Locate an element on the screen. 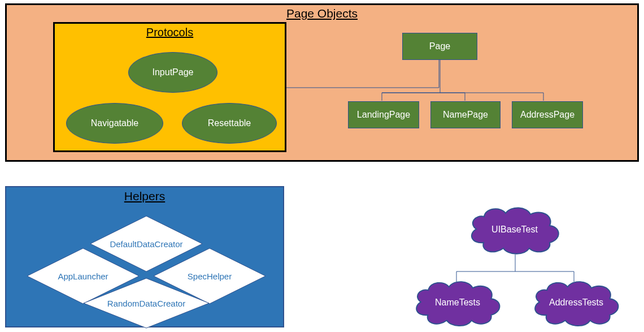  protocols-title: Protocols is located at coordinates (169, 33).